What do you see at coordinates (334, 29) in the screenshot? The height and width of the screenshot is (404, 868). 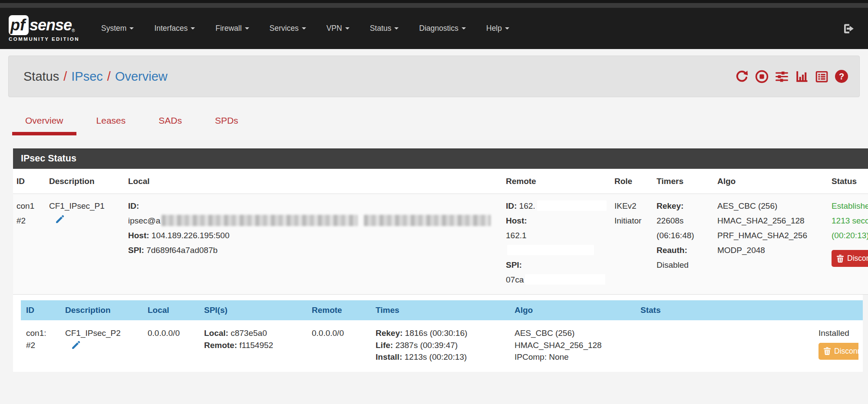 I see `nav-item-label: VPN` at bounding box center [334, 29].